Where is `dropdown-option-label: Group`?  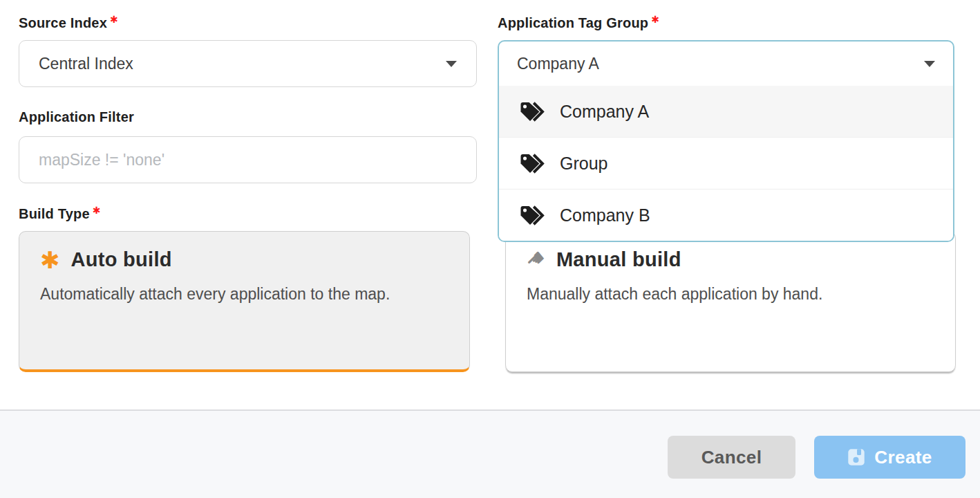
dropdown-option-label: Group is located at coordinates (583, 163).